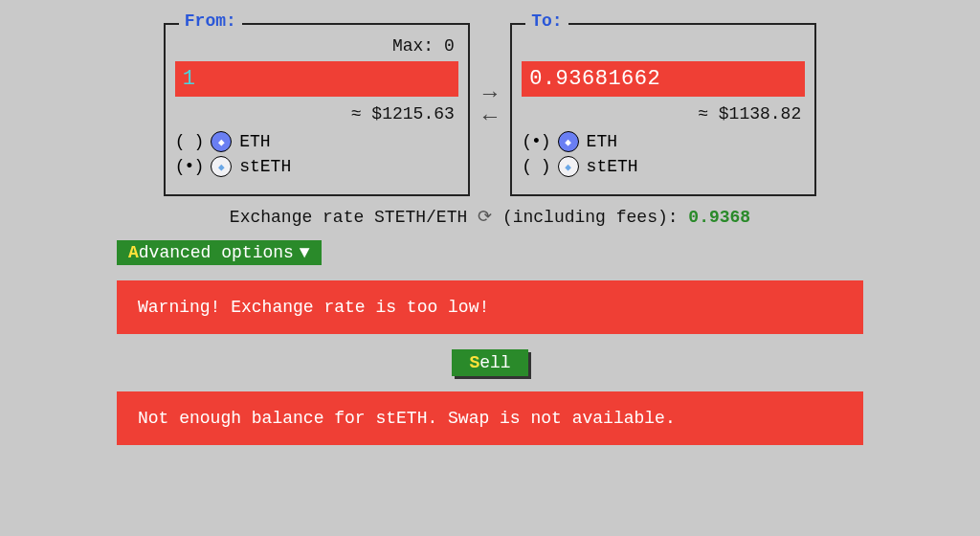  Describe the element at coordinates (219, 253) in the screenshot. I see `advanced-options-toggle: Advanced options ▼` at that location.